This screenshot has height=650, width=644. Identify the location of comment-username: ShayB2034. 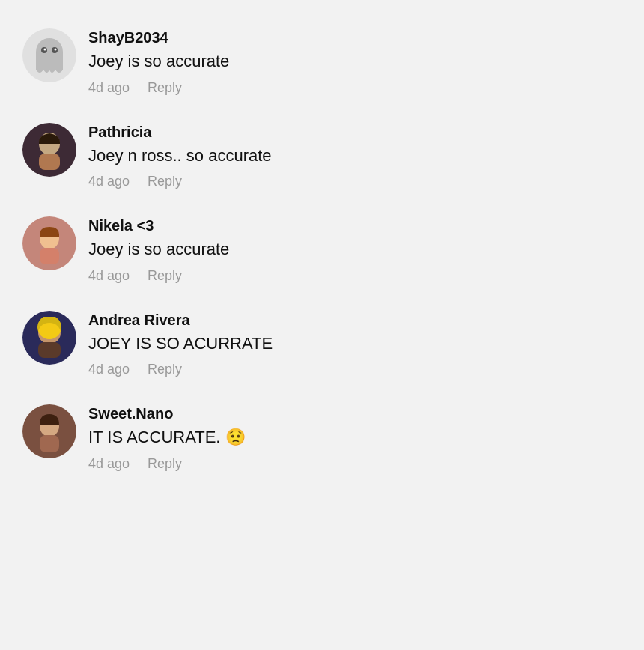
(355, 37).